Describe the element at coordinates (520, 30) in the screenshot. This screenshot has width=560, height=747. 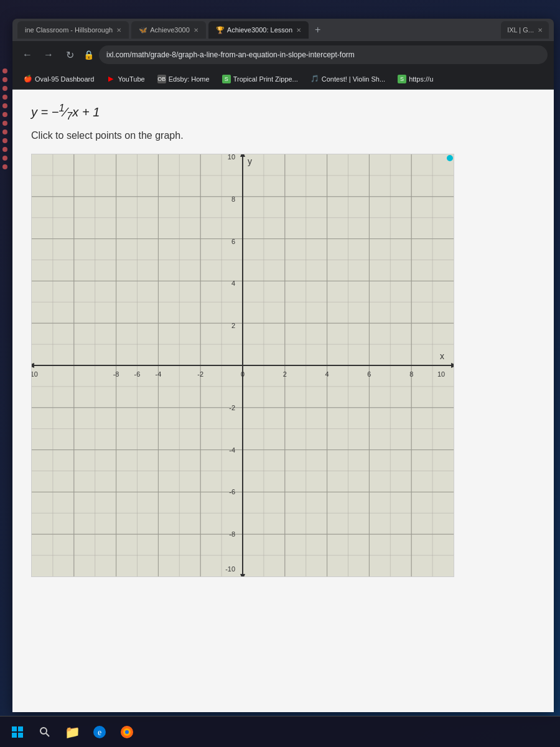
I see `ixl-tab-label: IXL | G...` at that location.